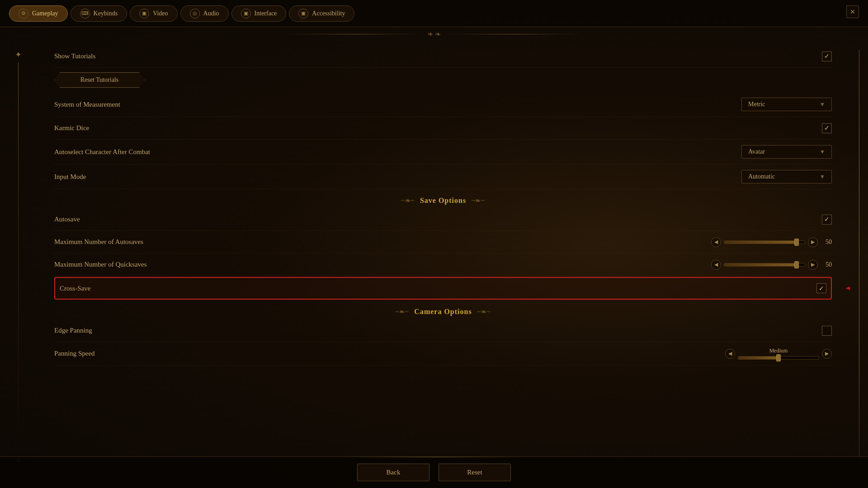 The width and height of the screenshot is (868, 488). I want to click on show-tutorials-label: Show Tutorials, so click(75, 56).